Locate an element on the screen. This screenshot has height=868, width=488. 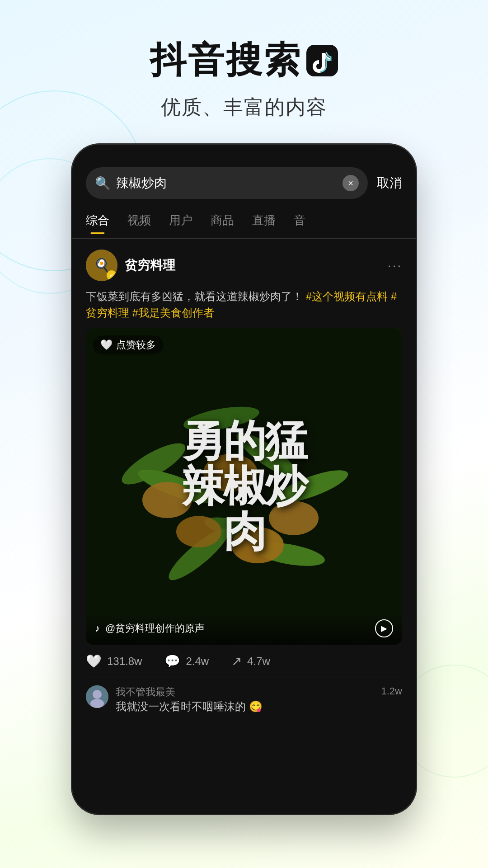
audio-text: @贫穷料理创作的原声 is located at coordinates (238, 628).